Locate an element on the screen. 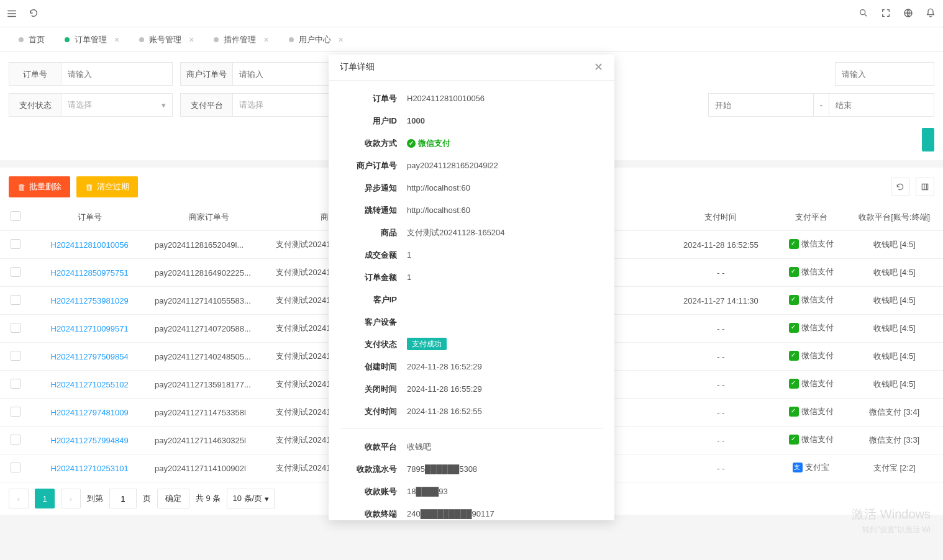  dl-paymethod: 收款方式 is located at coordinates (368, 143).